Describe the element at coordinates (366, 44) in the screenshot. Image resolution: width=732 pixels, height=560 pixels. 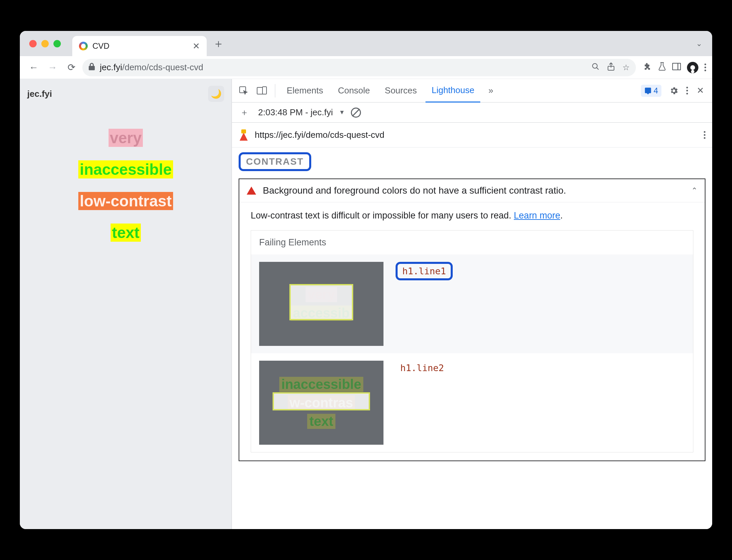
I see `tab-strip: CVD ✕ ＋ ⌄` at that location.